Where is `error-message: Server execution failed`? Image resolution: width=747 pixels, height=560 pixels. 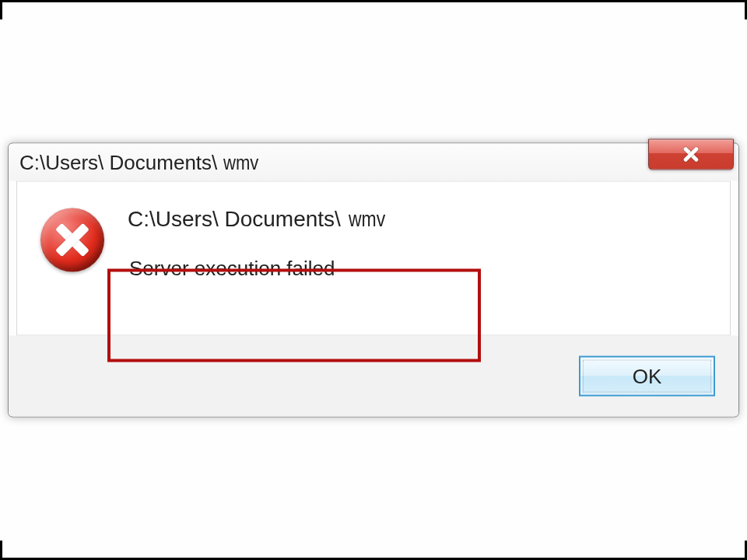
error-message: Server execution failed is located at coordinates (418, 269).